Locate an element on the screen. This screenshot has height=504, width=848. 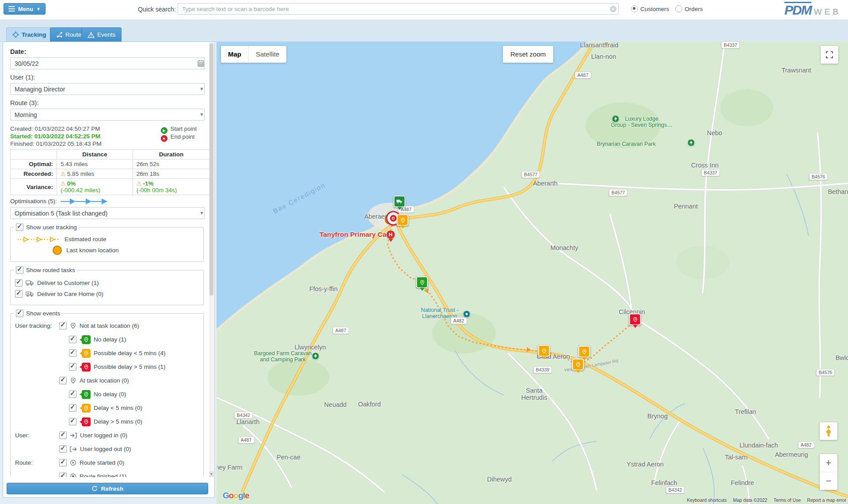
quick-search-input is located at coordinates (398, 9).